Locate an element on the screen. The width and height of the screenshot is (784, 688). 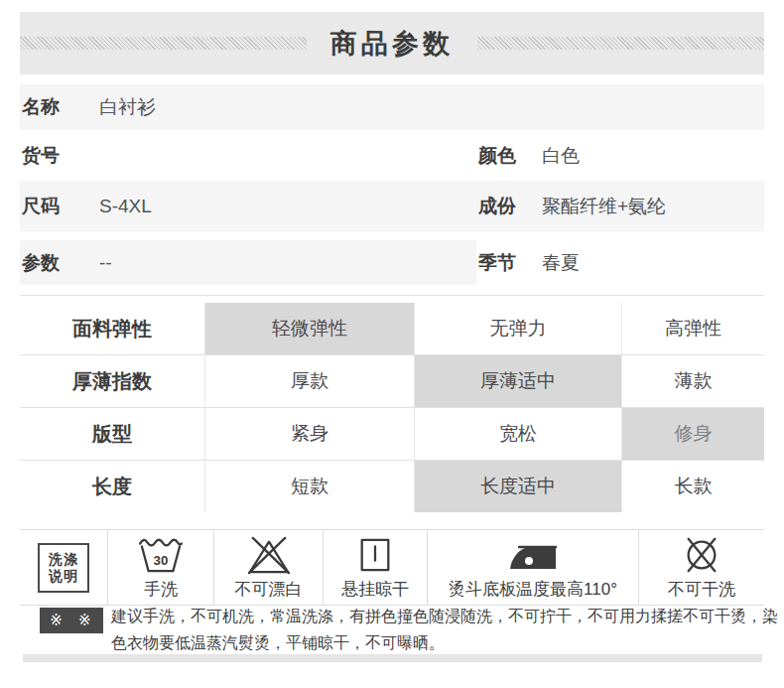
svg-text: 30 is located at coordinates (161, 560).